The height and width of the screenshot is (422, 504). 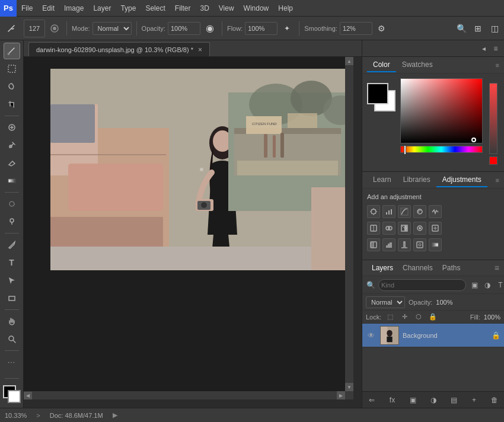 I want to click on delete-layer-btn: 🗑, so click(x=495, y=400).